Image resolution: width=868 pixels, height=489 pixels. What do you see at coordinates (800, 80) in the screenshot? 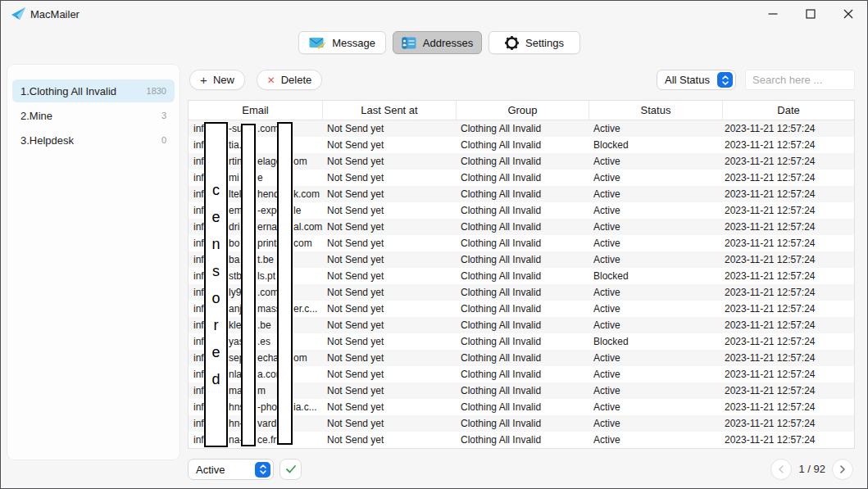
I see `search-input` at bounding box center [800, 80].